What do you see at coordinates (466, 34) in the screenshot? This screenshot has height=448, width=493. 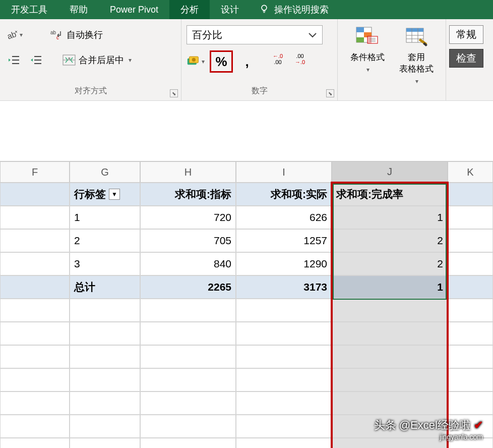 I see `style-normal: 常规` at bounding box center [466, 34].